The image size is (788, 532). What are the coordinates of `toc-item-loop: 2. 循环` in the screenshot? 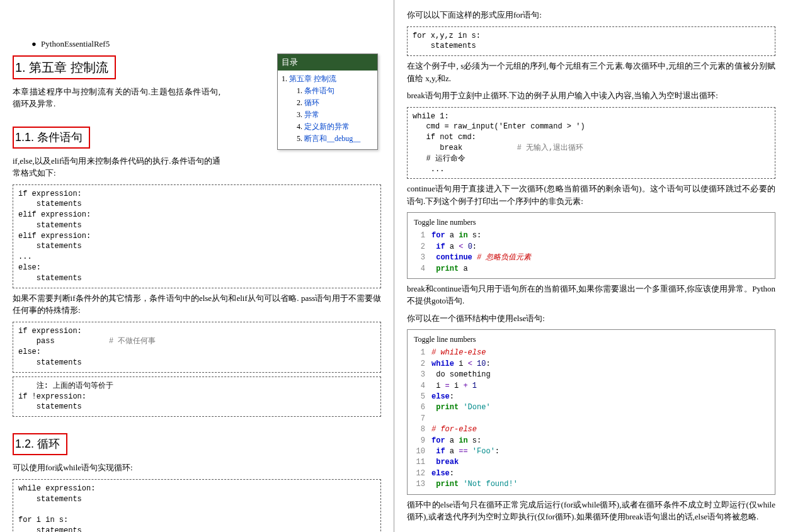 It's located at (335, 103).